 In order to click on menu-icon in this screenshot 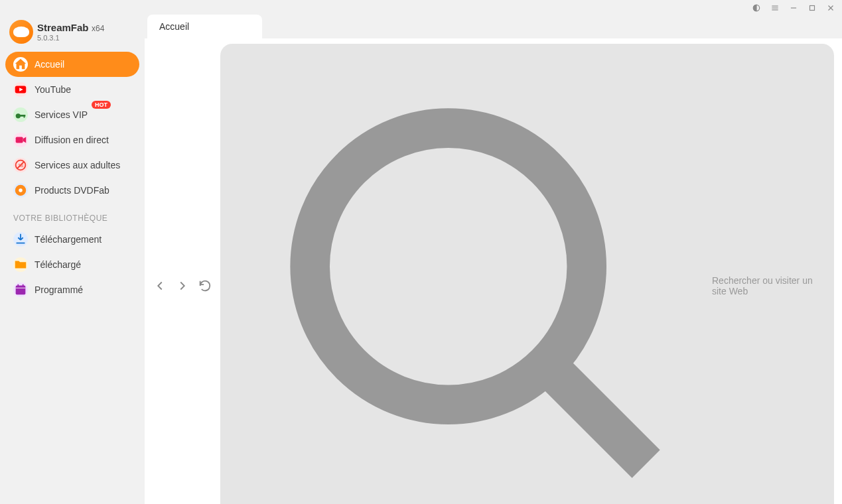, I will do `click(775, 8)`.